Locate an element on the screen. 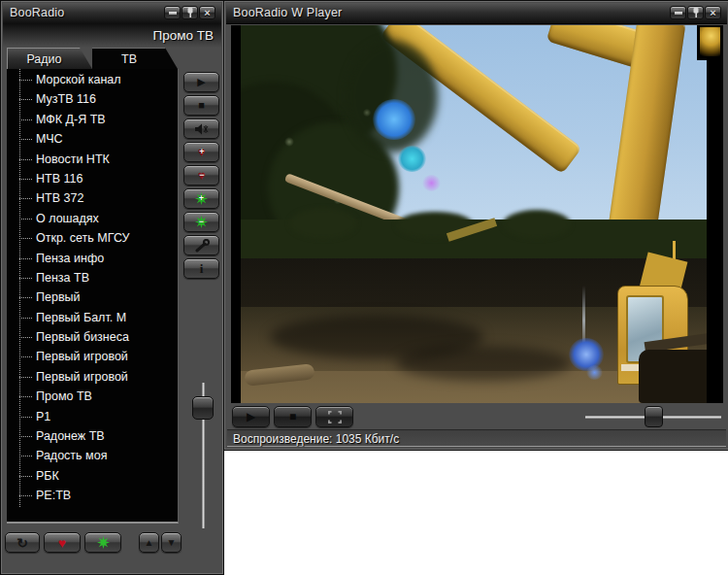 The image size is (728, 575). channel-item: МФК Д-Я ТВ is located at coordinates (92, 119).